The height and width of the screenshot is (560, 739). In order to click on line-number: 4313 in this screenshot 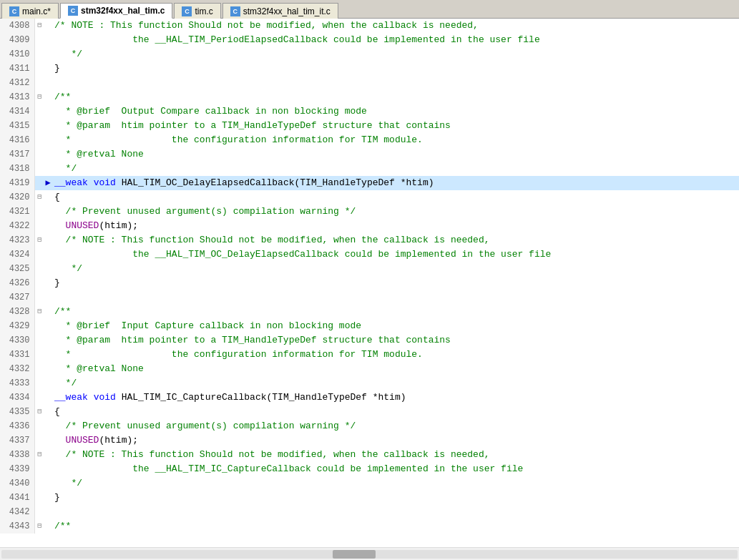, I will do `click(17, 97)`.